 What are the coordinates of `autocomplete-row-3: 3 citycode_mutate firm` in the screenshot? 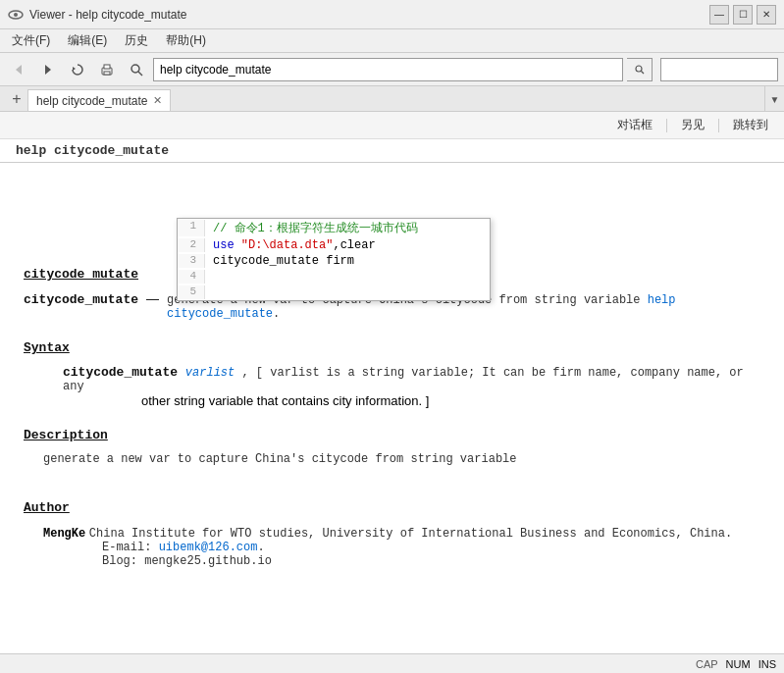 It's located at (334, 261).